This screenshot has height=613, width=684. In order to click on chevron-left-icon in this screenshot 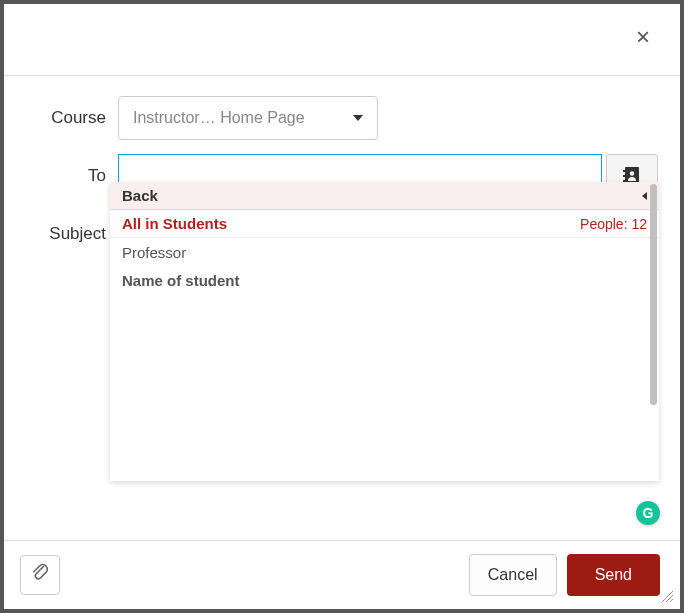, I will do `click(644, 196)`.